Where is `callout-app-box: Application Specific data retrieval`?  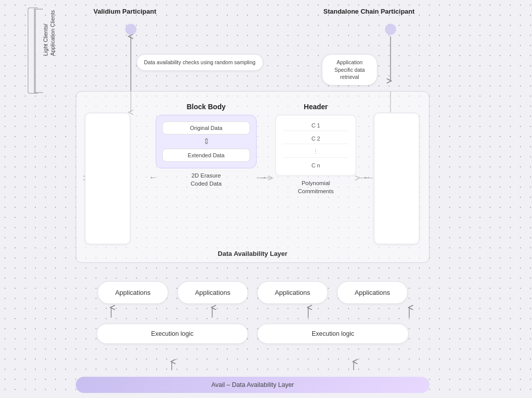 callout-app-box: Application Specific data retrieval is located at coordinates (350, 70).